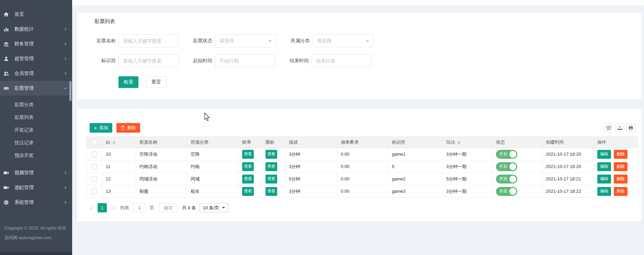 This screenshot has height=255, width=644. I want to click on cell-id: 11, so click(119, 167).